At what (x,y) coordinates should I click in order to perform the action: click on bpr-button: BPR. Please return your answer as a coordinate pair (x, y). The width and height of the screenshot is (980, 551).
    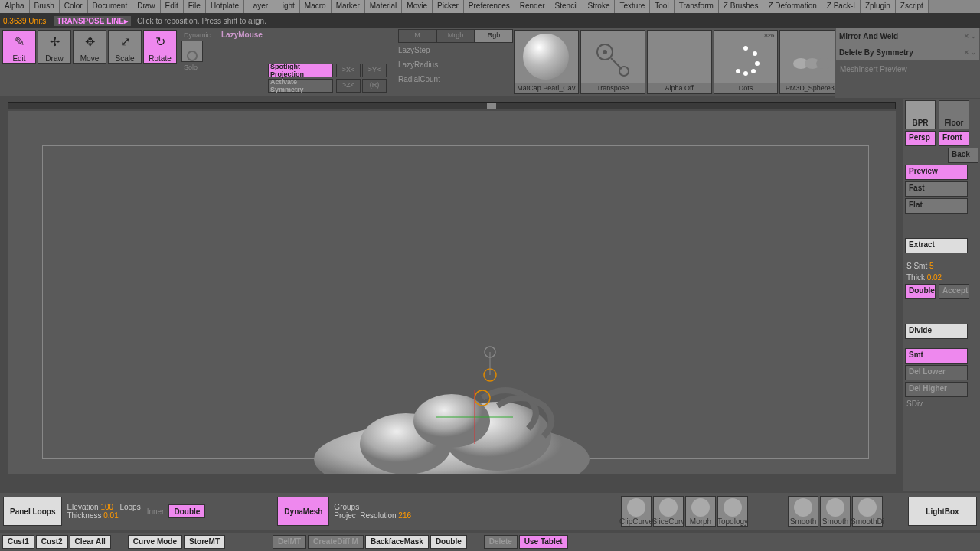
    Looking at the image, I should click on (920, 115).